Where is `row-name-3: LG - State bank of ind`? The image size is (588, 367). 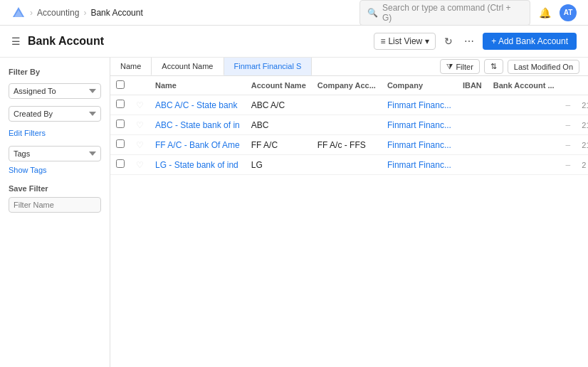 row-name-3: LG - State bank of ind is located at coordinates (198, 165).